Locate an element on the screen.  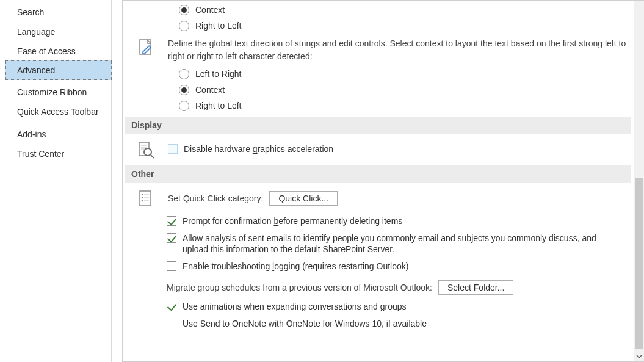
checkbox-use-onenote: Use Send to OneNote with OneNote for Win… is located at coordinates (400, 324).